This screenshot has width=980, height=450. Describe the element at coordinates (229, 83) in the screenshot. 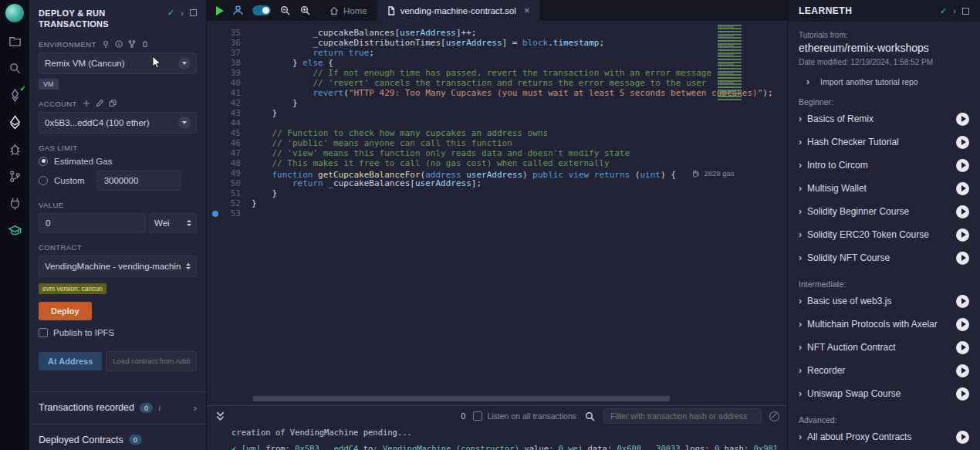

I see `line-number: 40` at that location.